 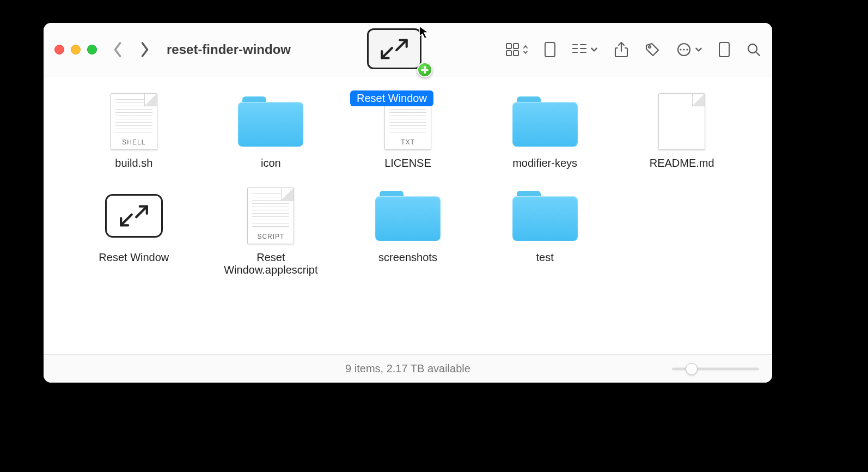 What do you see at coordinates (408, 368) in the screenshot?
I see `status-bar: 9 items, 2.17 TB available` at bounding box center [408, 368].